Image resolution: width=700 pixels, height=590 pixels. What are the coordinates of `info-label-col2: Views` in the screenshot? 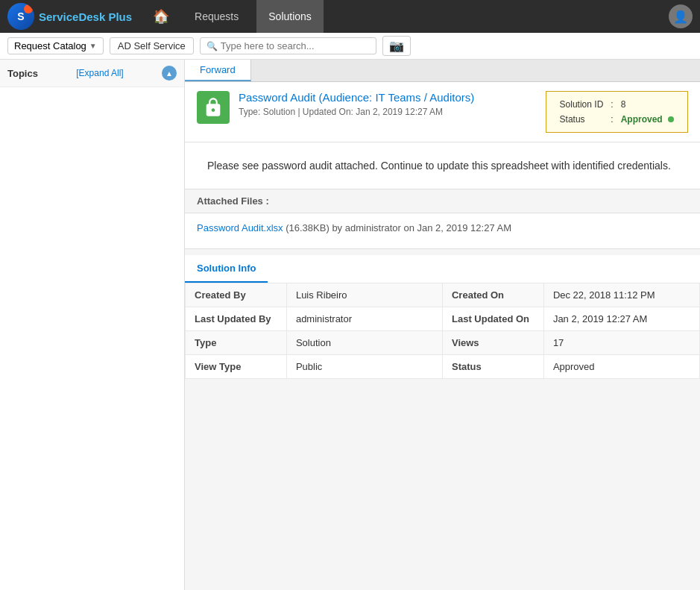 It's located at (493, 343).